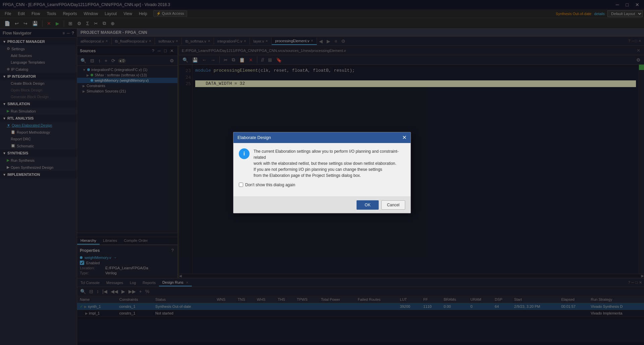 The width and height of the screenshot is (644, 345). What do you see at coordinates (254, 137) in the screenshot?
I see `modal-title-text: Elaborate Design` at bounding box center [254, 137].